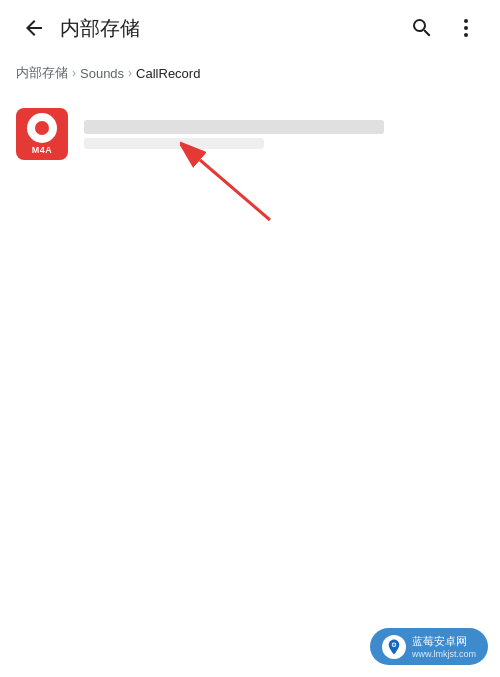  What do you see at coordinates (174, 144) in the screenshot?
I see `file-meta-bar` at bounding box center [174, 144].